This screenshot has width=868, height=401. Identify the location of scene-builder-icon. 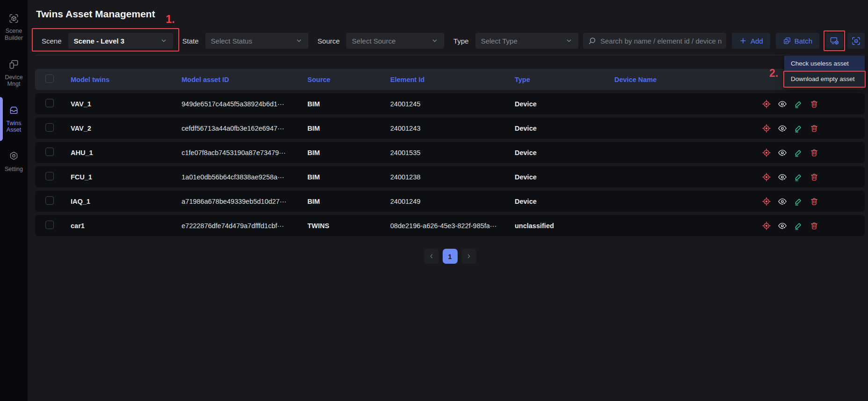
(14, 19).